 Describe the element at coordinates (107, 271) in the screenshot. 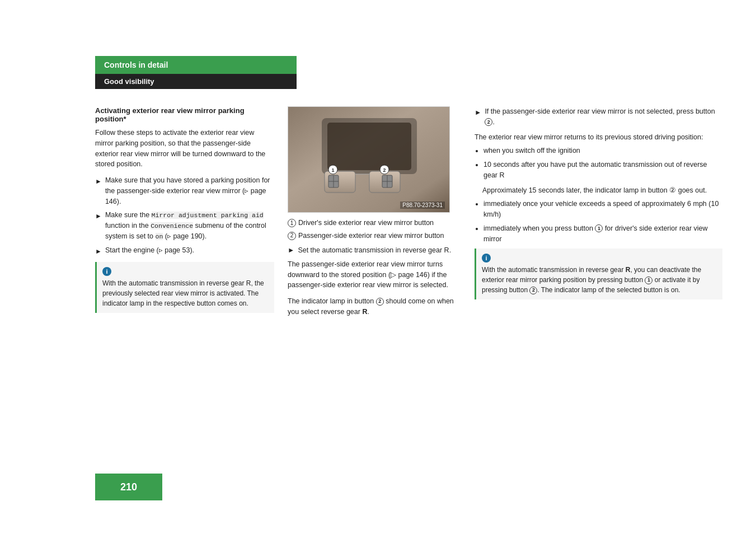

I see `info-icon: i` at that location.